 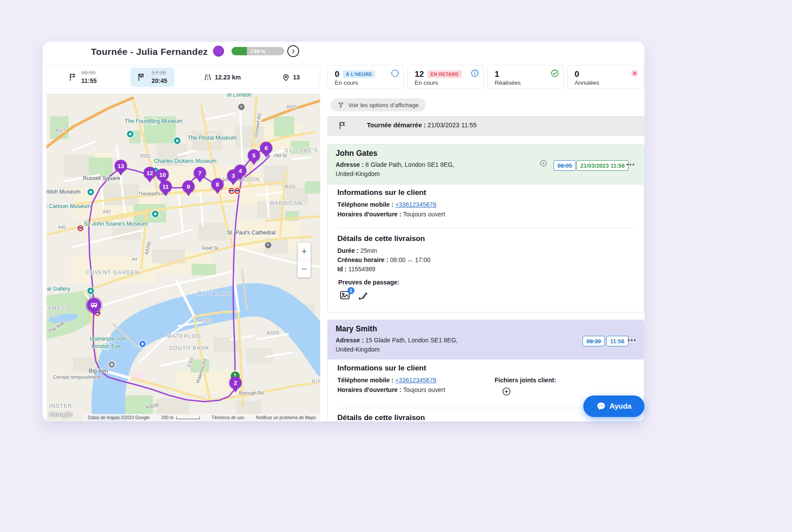 I want to click on marker-number: 4, so click(x=240, y=171).